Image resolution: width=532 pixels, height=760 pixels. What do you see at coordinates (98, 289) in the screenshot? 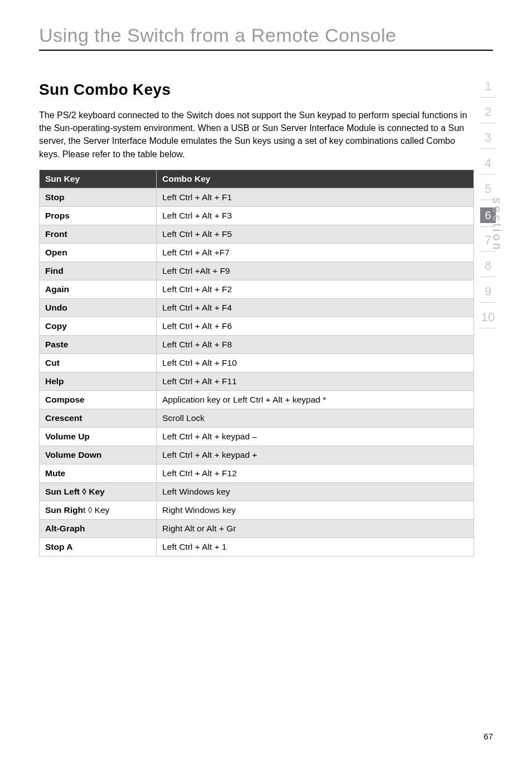
I see `table-cell-sunkey: Again` at bounding box center [98, 289].